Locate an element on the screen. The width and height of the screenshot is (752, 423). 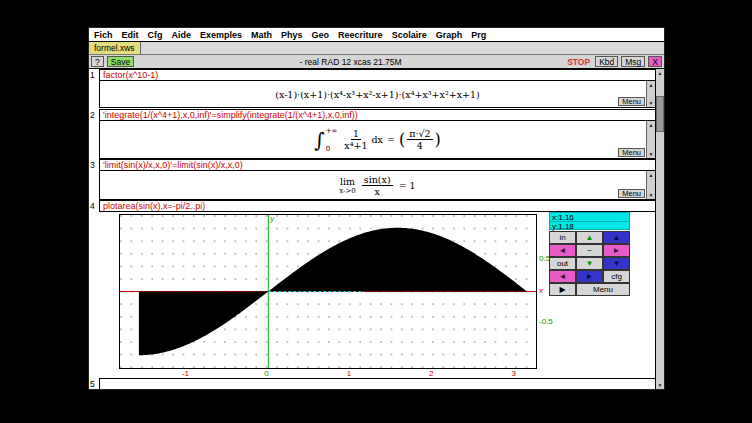
integral-lower: 0 is located at coordinates (332, 149).